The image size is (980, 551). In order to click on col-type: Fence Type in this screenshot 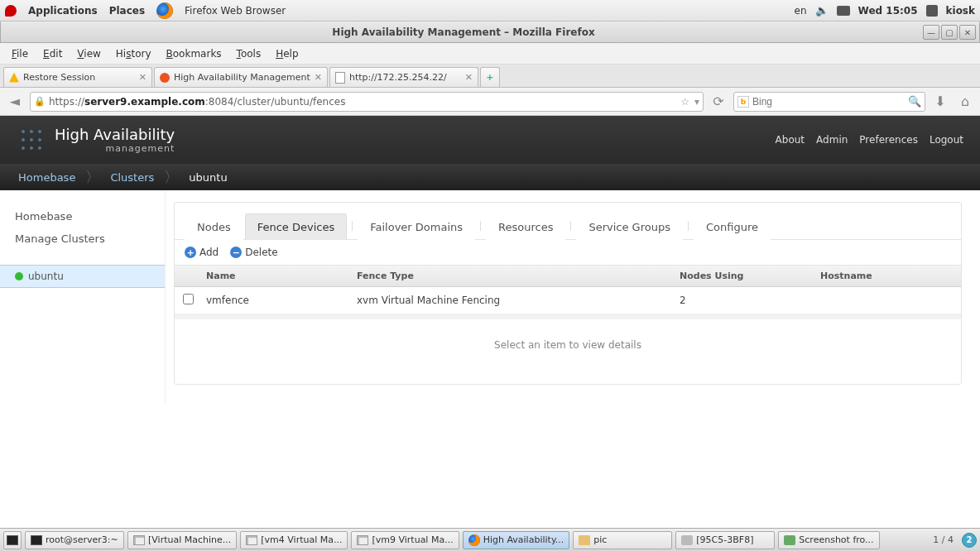, I will do `click(518, 276)`.